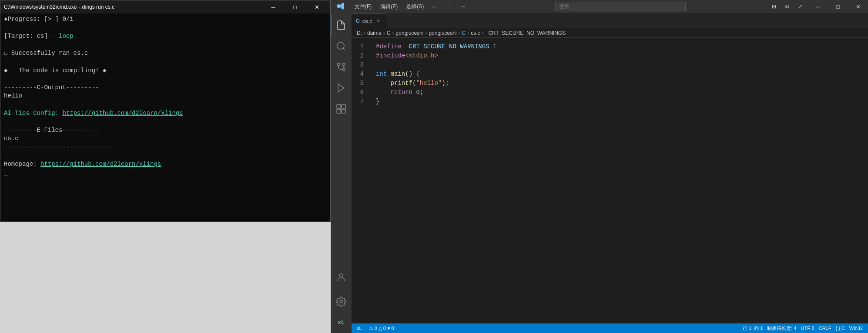 This screenshot has width=868, height=333. Describe the element at coordinates (843, 328) in the screenshot. I see `language-name: C` at that location.